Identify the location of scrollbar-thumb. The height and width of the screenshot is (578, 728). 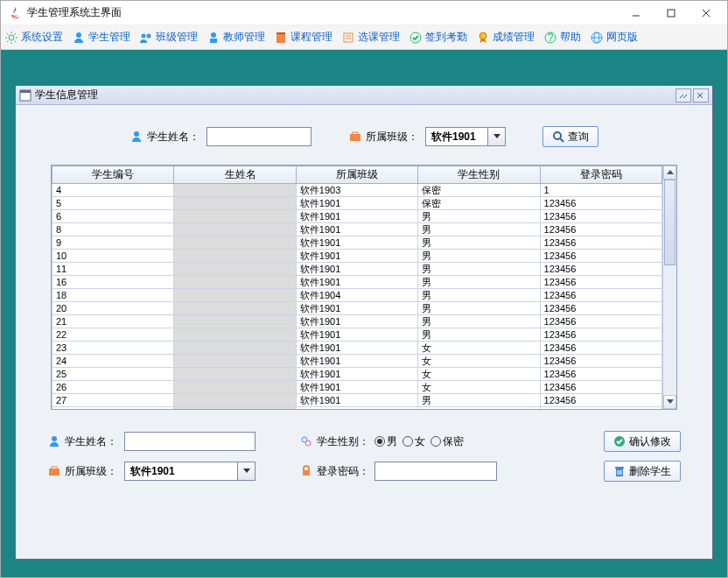
(670, 222).